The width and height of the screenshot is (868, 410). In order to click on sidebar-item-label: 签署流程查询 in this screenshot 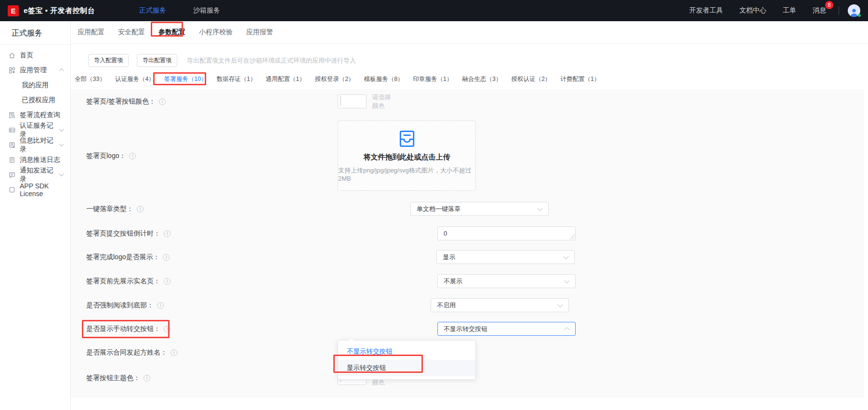, I will do `click(40, 115)`.